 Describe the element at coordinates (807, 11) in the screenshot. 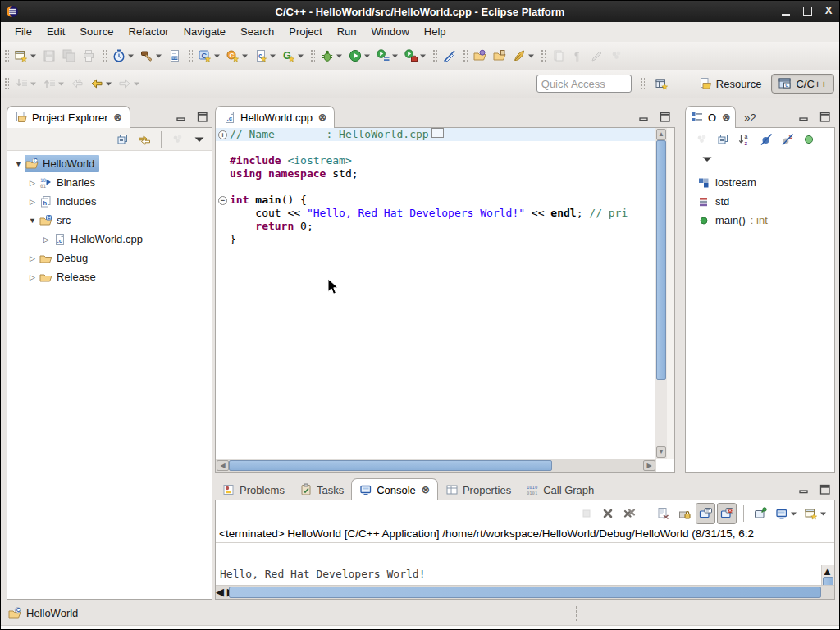

I see `maximize-button` at that location.